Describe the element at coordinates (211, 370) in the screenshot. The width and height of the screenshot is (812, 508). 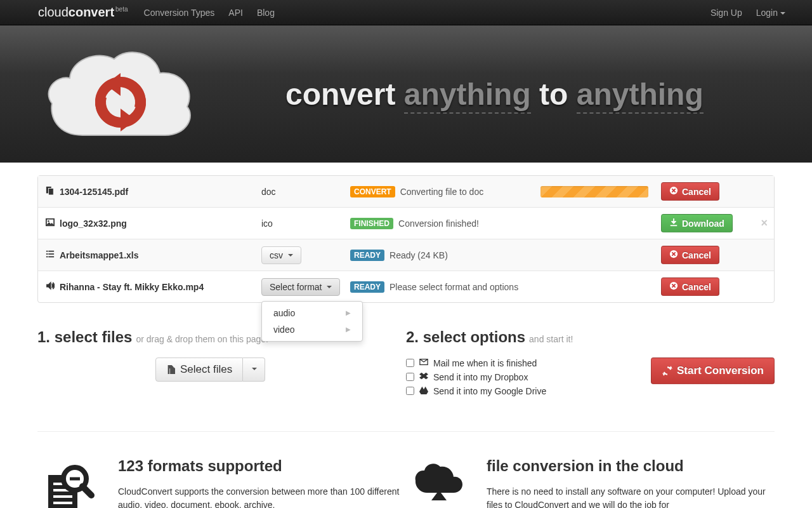
I see `select-files-group: Select files` at that location.